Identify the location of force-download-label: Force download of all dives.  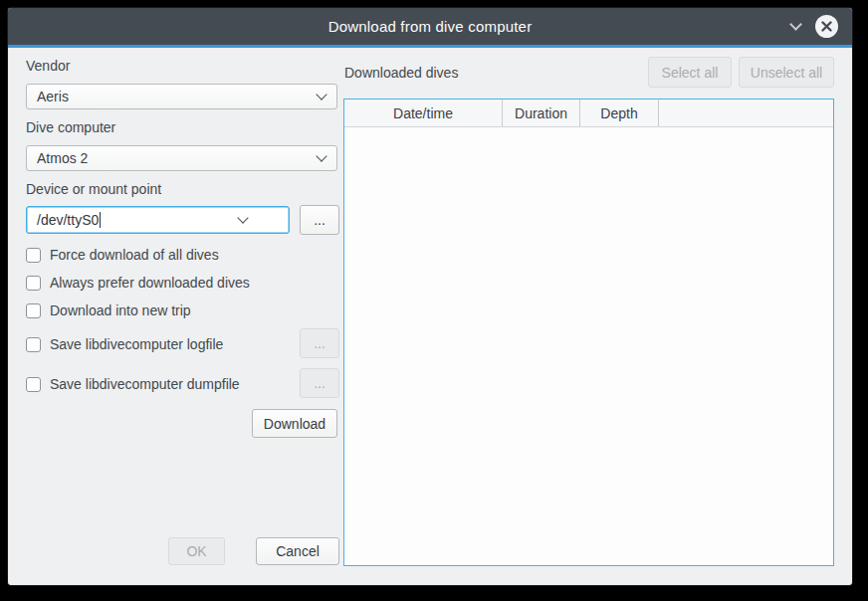
(134, 255).